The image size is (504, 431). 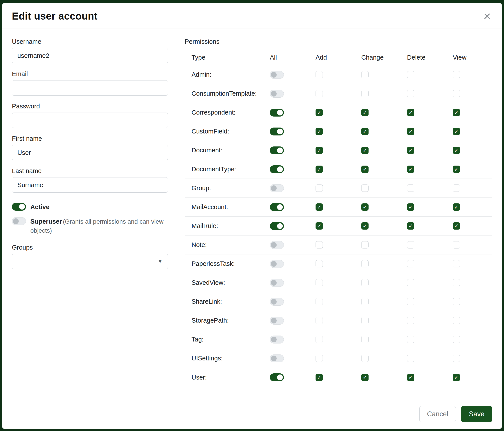 What do you see at coordinates (477, 414) in the screenshot?
I see `save-button: Save` at bounding box center [477, 414].